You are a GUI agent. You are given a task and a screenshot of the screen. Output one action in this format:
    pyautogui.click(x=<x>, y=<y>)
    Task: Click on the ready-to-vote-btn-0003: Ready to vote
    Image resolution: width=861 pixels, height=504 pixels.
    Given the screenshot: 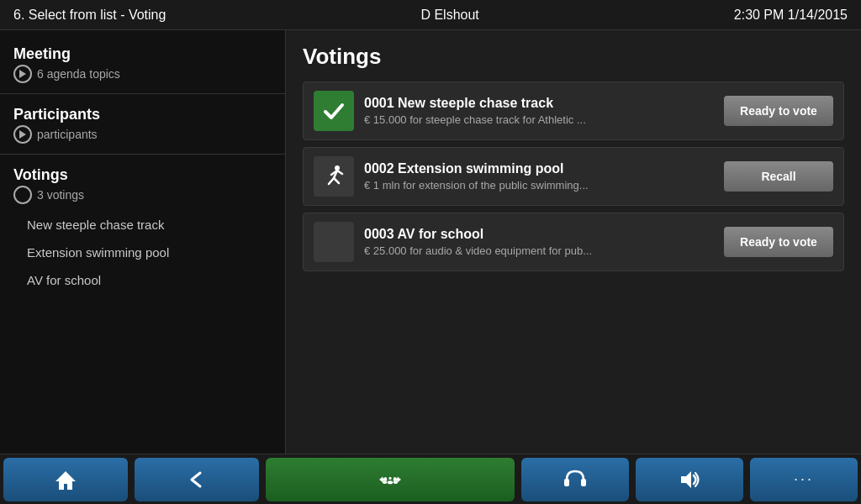 What is the action you would take?
    pyautogui.click(x=779, y=242)
    